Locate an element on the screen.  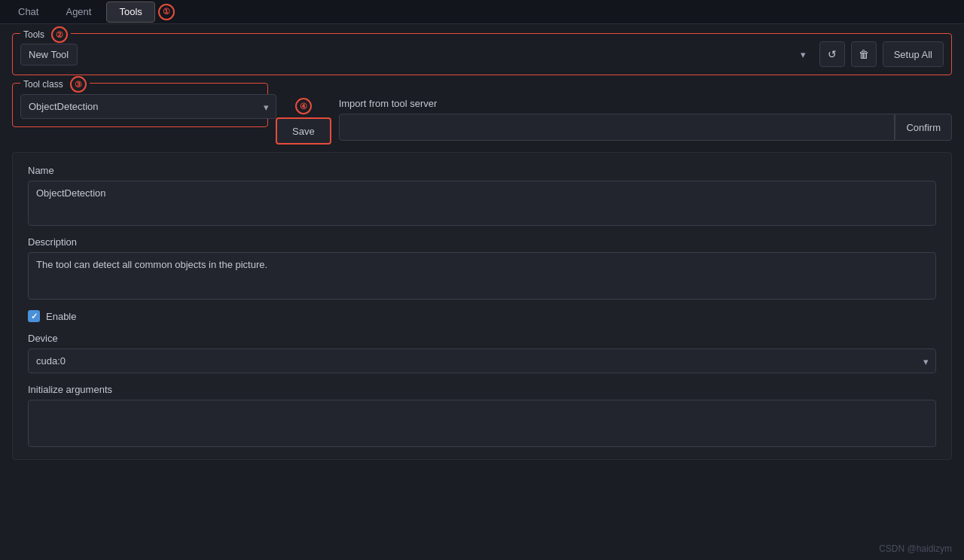
enable-row: Enable is located at coordinates (482, 316).